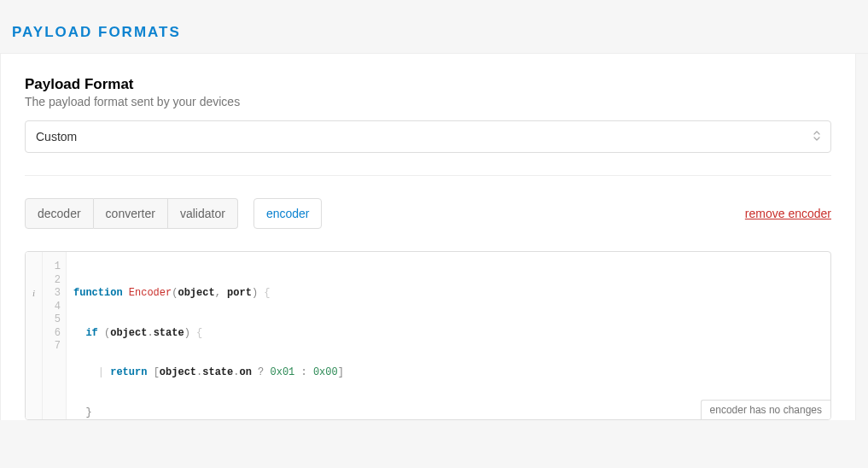 The width and height of the screenshot is (868, 468). I want to click on section-title: Payload Format, so click(428, 85).